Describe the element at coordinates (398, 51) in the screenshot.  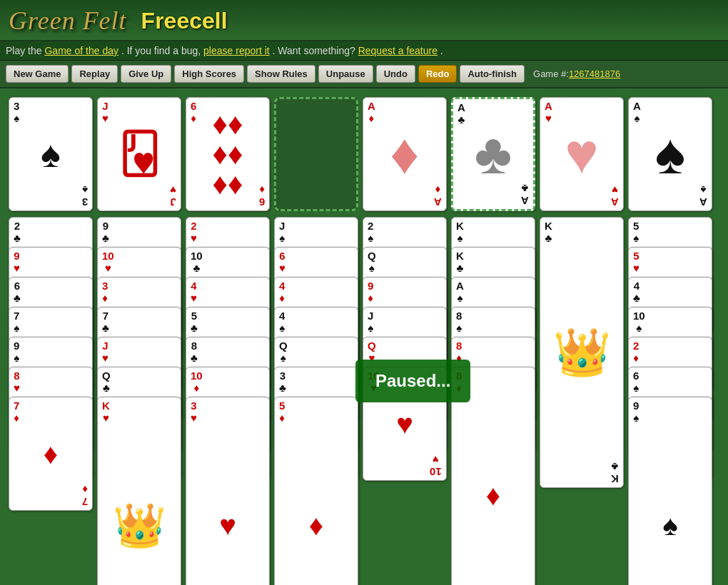
I see `request-feature-link: Request a feature` at that location.